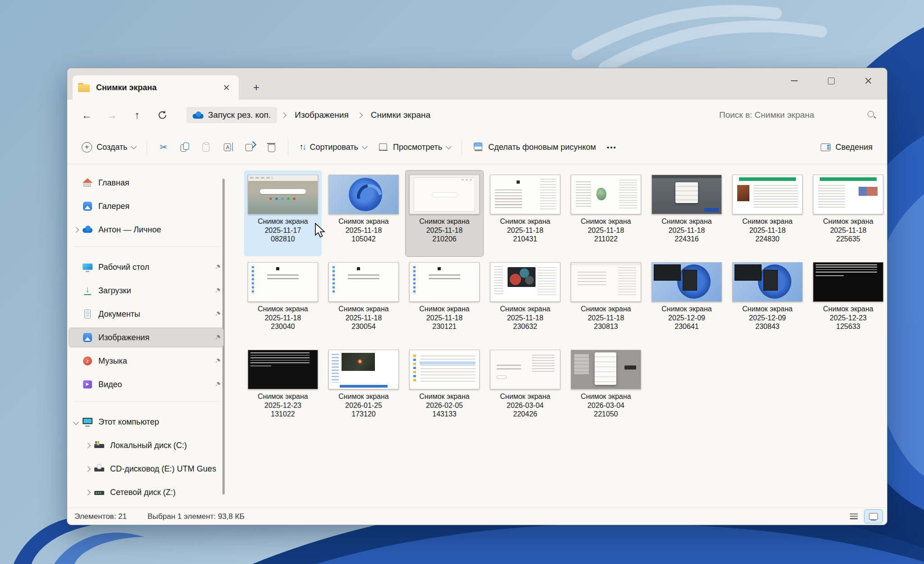 The width and height of the screenshot is (924, 564). I want to click on file-tile: Снимок экрана2025-12-09230641, so click(687, 301).